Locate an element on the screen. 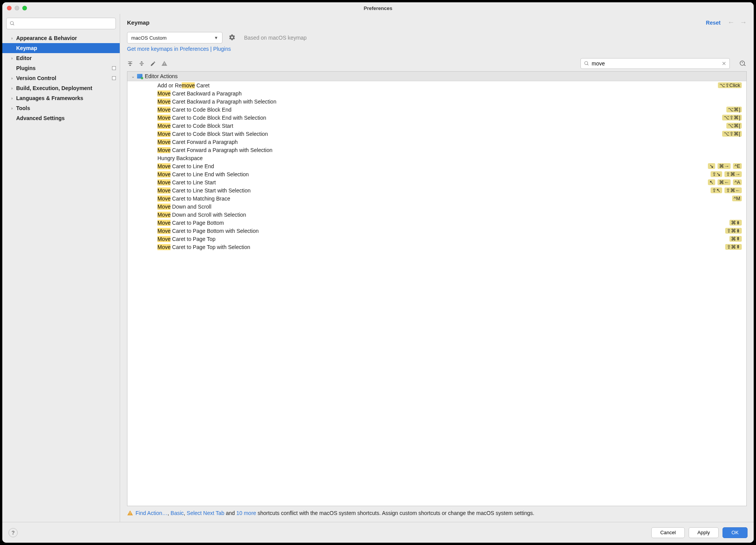  action-row: Move Caret to Line Start with Selection⇧… is located at coordinates (310, 190).